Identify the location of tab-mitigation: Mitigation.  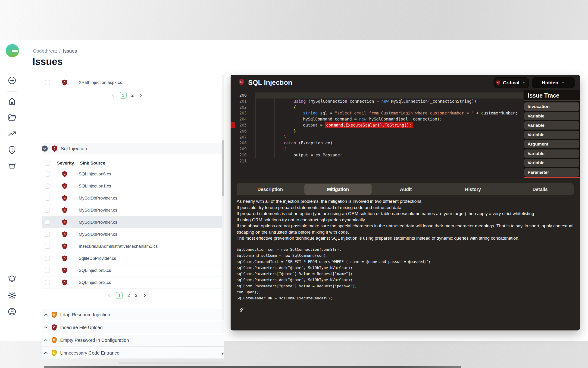
(338, 189).